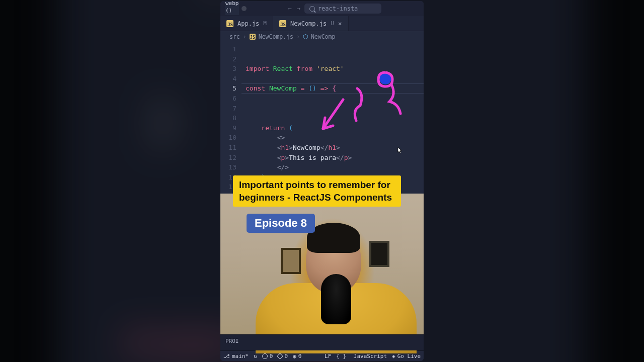 This screenshot has height=362, width=644. I want to click on git-branch: main*, so click(236, 356).